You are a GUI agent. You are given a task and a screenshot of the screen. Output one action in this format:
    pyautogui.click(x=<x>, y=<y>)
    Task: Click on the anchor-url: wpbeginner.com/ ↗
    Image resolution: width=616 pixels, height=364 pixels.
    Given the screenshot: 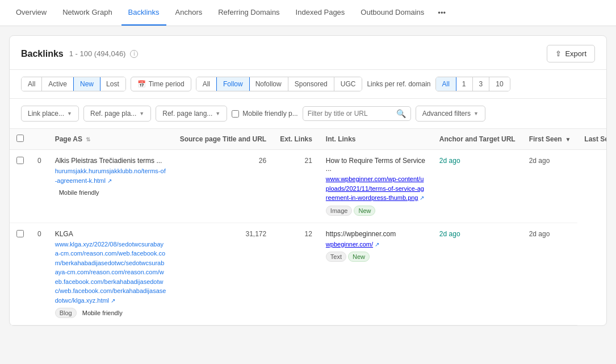 What is the action you would take?
    pyautogui.click(x=376, y=244)
    